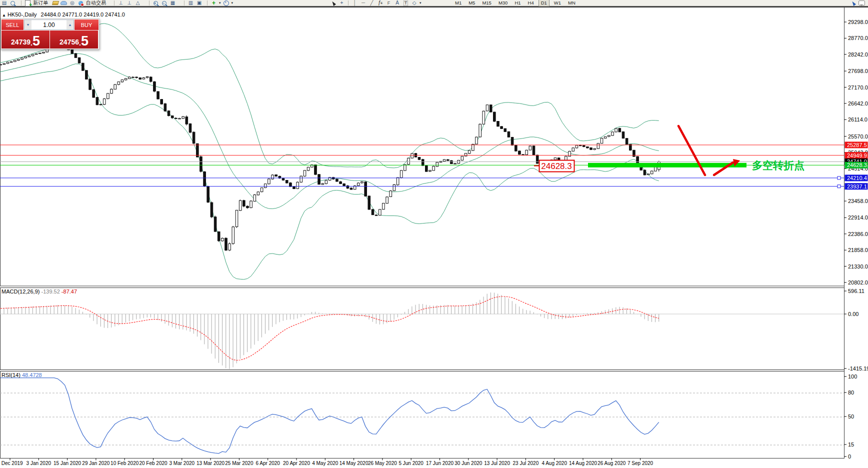  What do you see at coordinates (49, 25) in the screenshot?
I see `volume-spinner: ▼ 1.00 ▲` at bounding box center [49, 25].